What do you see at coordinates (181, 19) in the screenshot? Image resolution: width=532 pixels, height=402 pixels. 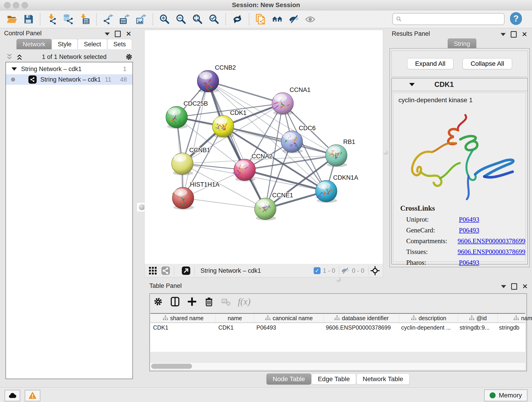 I see `zoom-out-button` at bounding box center [181, 19].